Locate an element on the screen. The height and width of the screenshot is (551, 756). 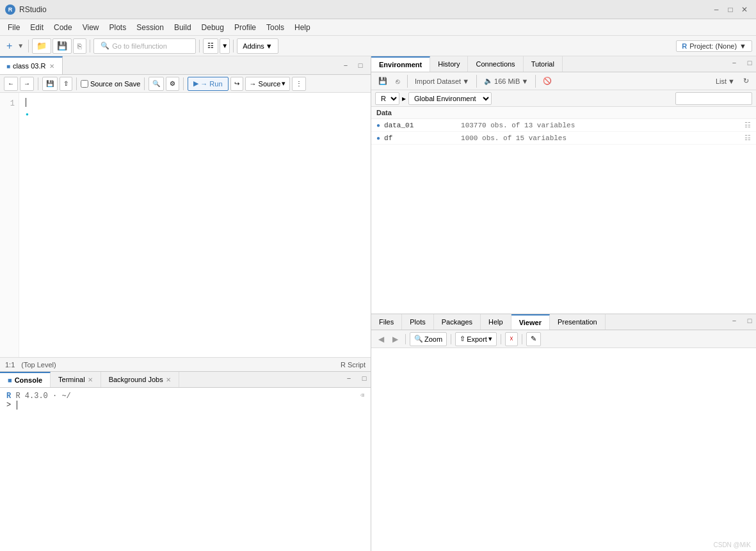
connections-tab: Connections is located at coordinates (495, 64).